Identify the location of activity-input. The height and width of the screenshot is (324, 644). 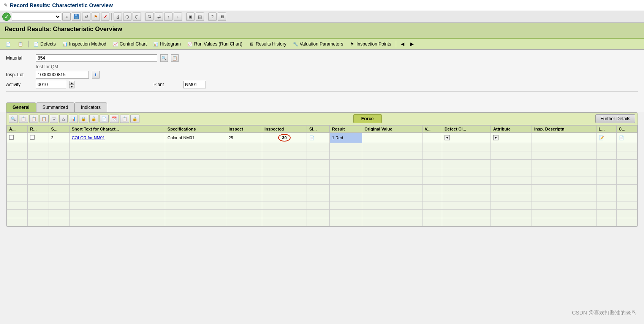
(51, 85).